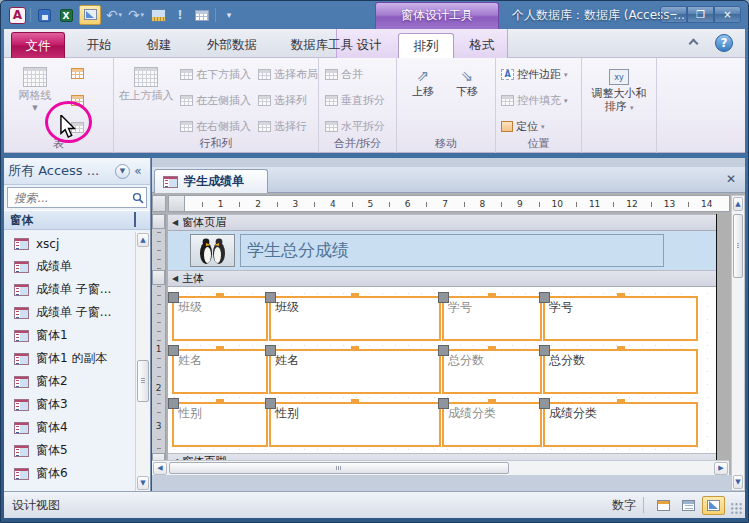 The height and width of the screenshot is (523, 749). I want to click on navigation-pane-header: 所有 Access ... ▼ «, so click(77, 172).